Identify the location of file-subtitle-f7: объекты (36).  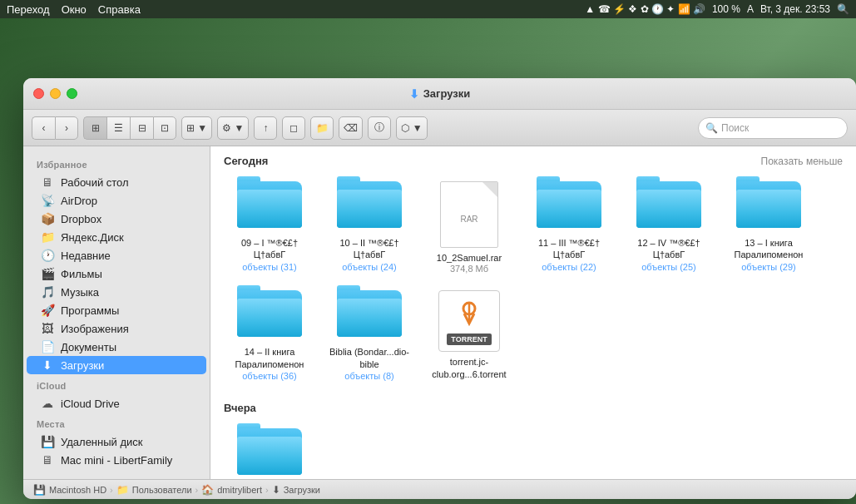
(270, 376).